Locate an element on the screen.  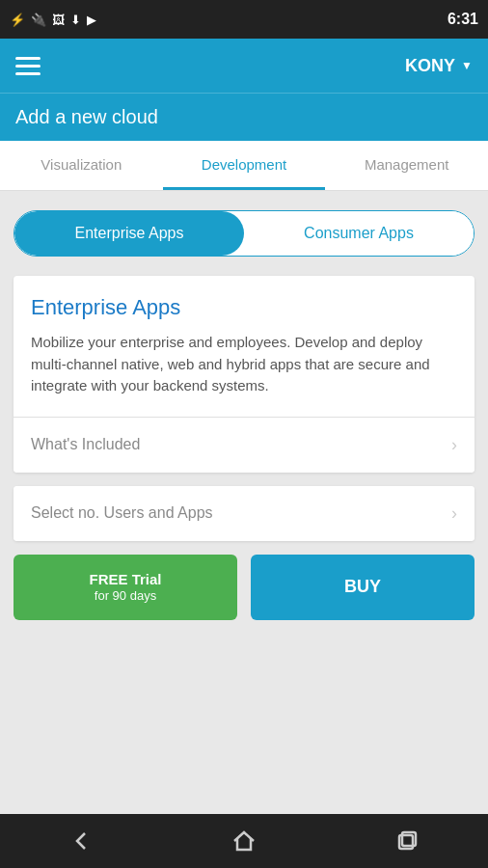
brand-label: KONY is located at coordinates (430, 66).